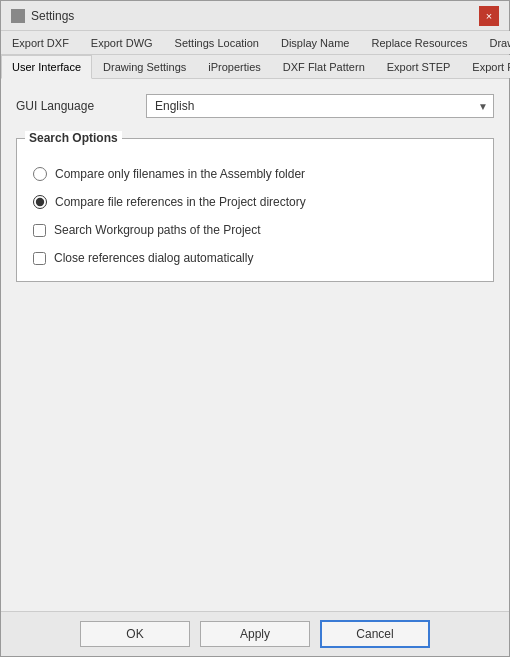 This screenshot has height=657, width=510. I want to click on tab-user-interface: User Interface, so click(46, 67).